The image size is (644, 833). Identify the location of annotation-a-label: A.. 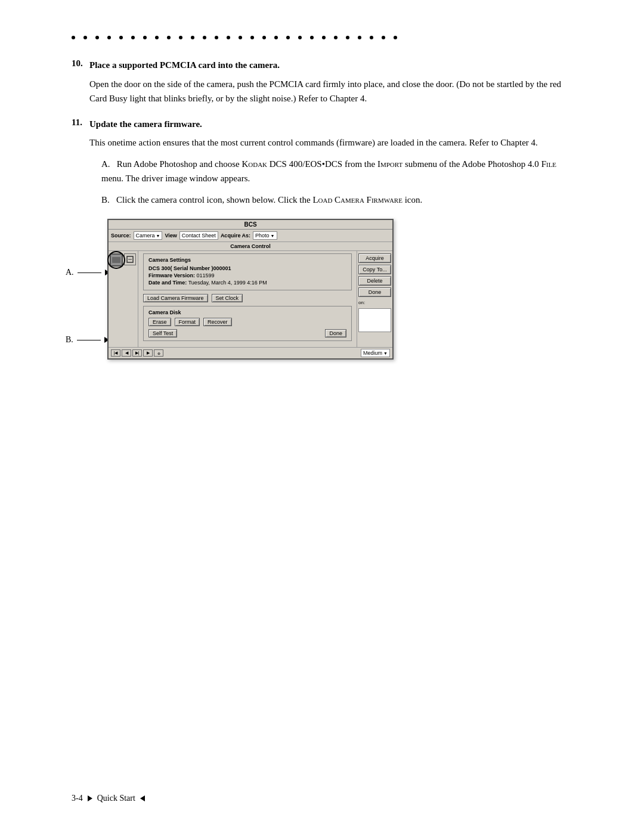
(70, 272).